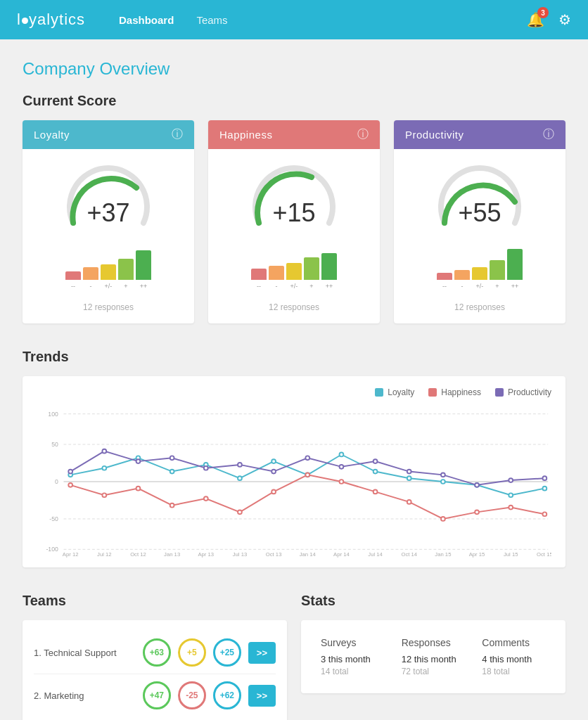 The height and width of the screenshot is (720, 588). What do you see at coordinates (565, 20) in the screenshot?
I see `settings-button: ⚙` at bounding box center [565, 20].